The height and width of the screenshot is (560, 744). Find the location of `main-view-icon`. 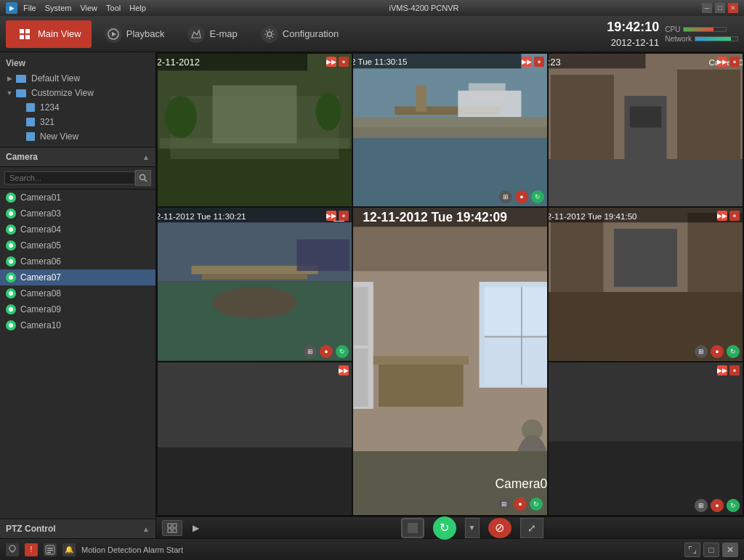

main-view-icon is located at coordinates (25, 34).